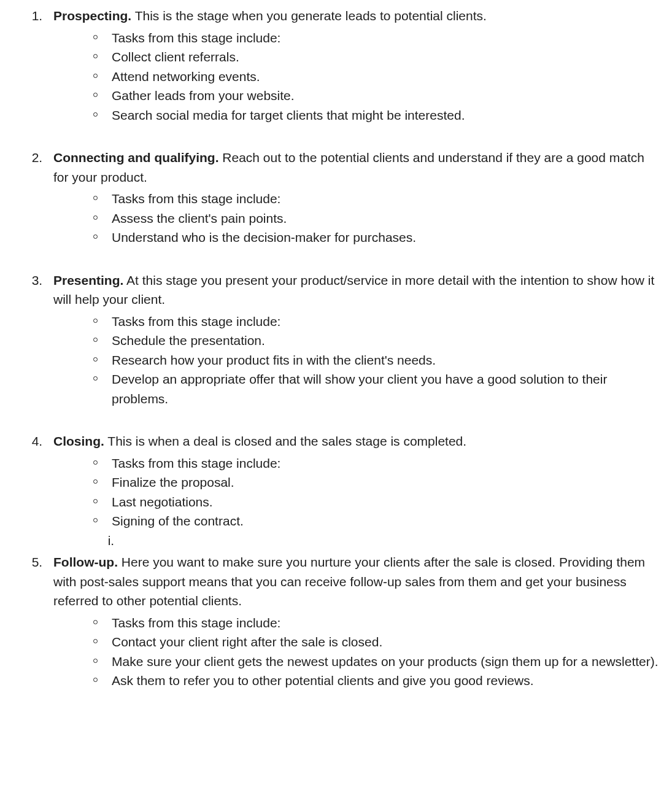 Image resolution: width=672 pixels, height=790 pixels. I want to click on stage-description: This is the stage when you generate lead…, so click(309, 16).